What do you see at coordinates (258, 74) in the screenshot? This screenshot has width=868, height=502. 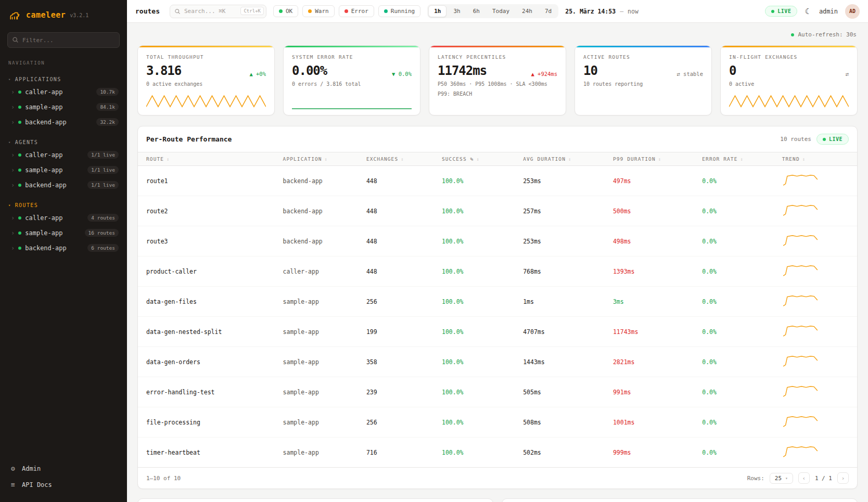 I see `kpi-delta: ▲ +0%` at bounding box center [258, 74].